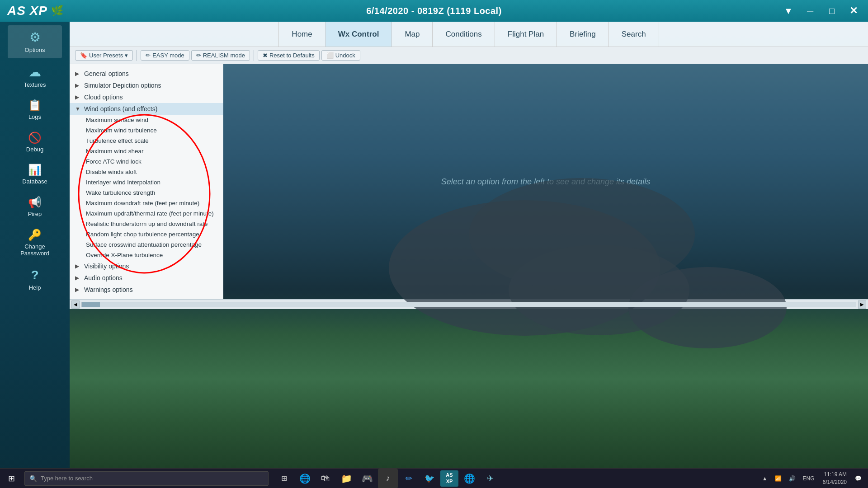 The height and width of the screenshot is (488, 868). I want to click on sidebar: ⚙ Options ☁ Textures 📋 Logs 🚫 Debug 📊 Da…, so click(35, 245).